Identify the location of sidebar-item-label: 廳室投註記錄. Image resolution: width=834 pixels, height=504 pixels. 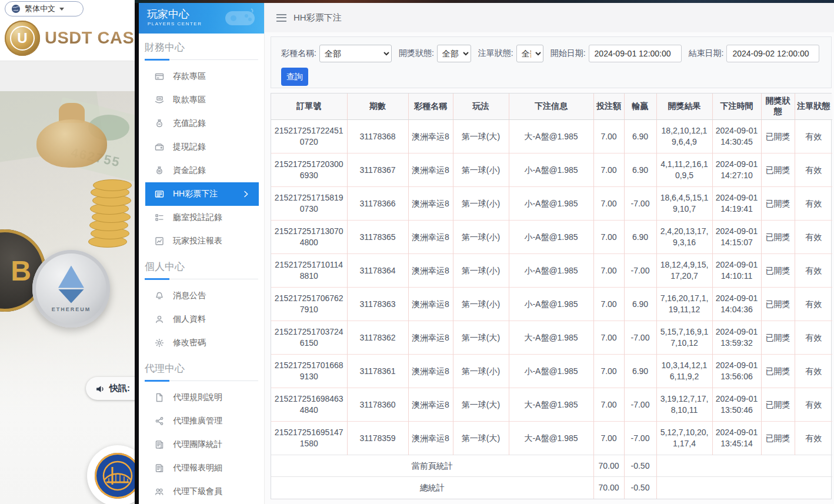
(198, 218).